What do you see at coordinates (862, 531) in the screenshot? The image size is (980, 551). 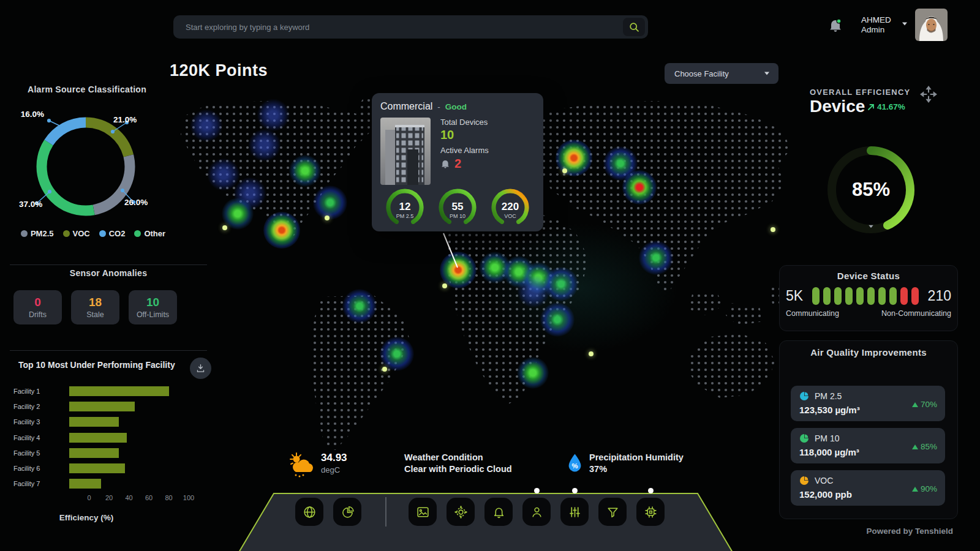 I see `powered-by-credit: Powered by Tenshield` at bounding box center [862, 531].